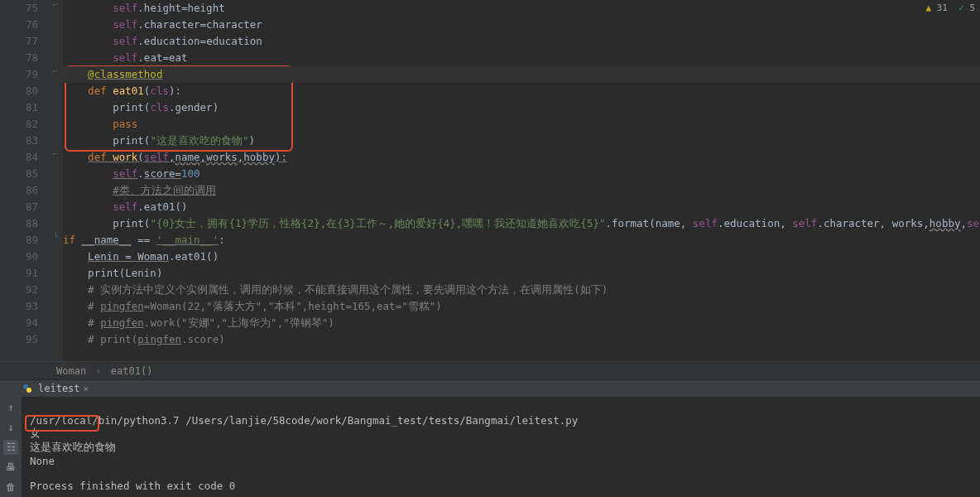 The width and height of the screenshot is (980, 497). What do you see at coordinates (11, 427) in the screenshot?
I see `down-arrow-icon: ↓` at bounding box center [11, 427].